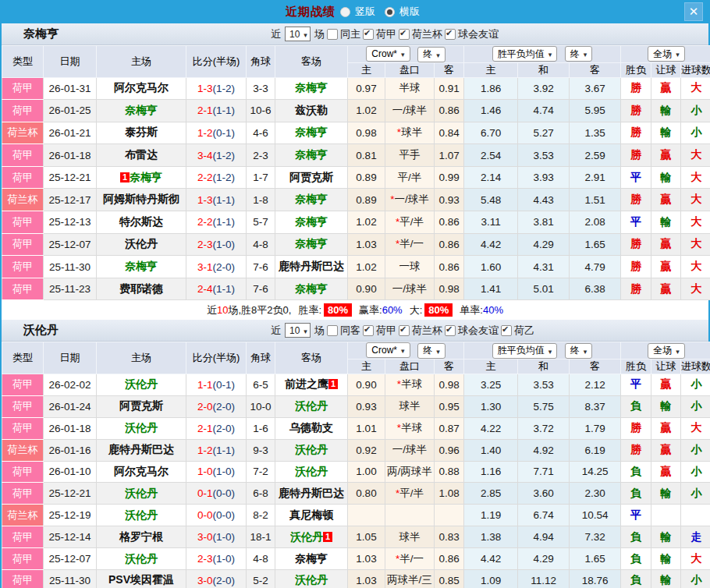 This screenshot has height=588, width=710. What do you see at coordinates (595, 406) in the screenshot?
I see `eu-away-odds-cell: 8.37` at bounding box center [595, 406].